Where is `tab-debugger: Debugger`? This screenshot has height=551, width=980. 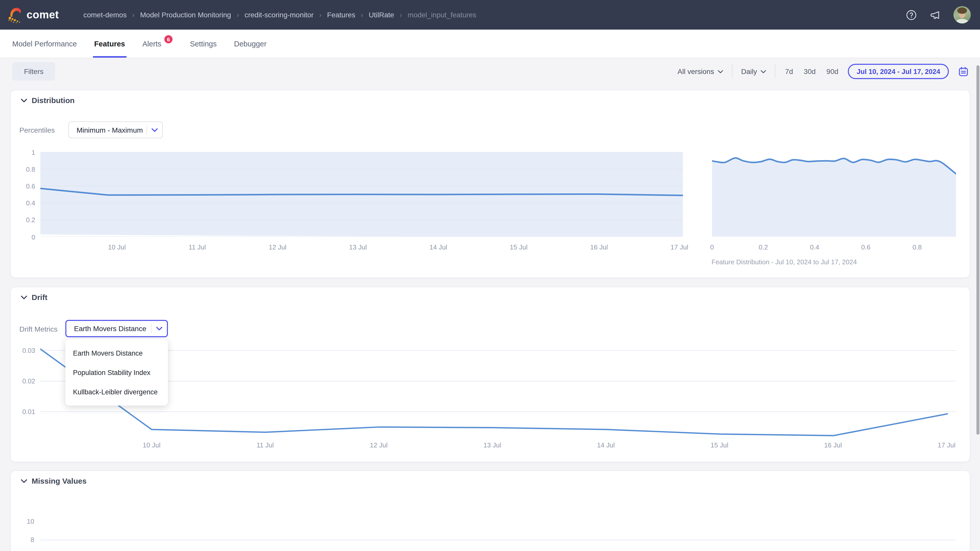
tab-debugger: Debugger is located at coordinates (250, 44).